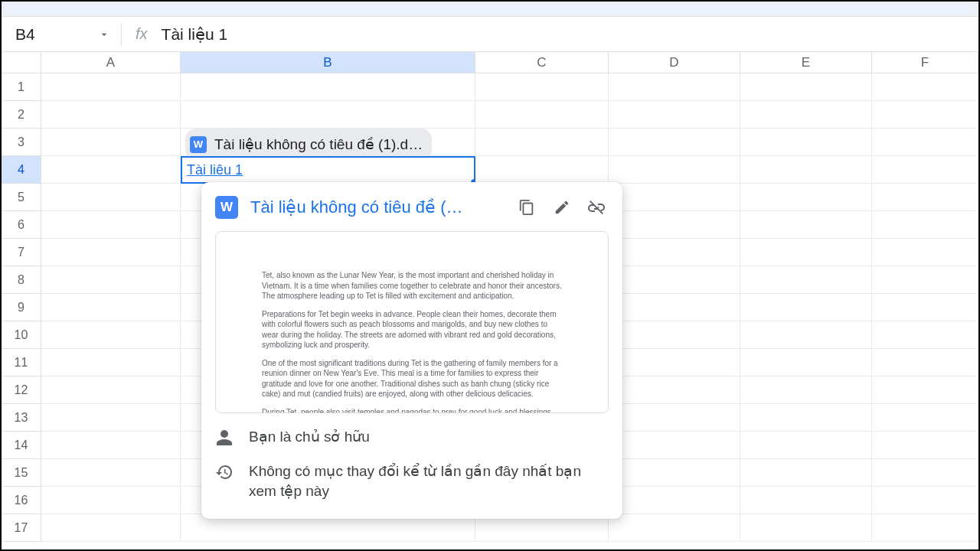 This screenshot has height=551, width=980. I want to click on row-header: 3, so click(21, 142).